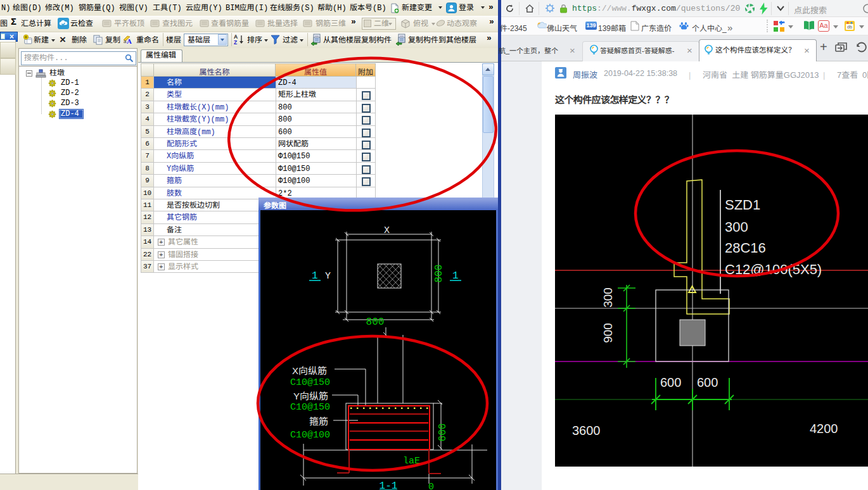 This screenshot has width=868, height=490. What do you see at coordinates (608, 333) in the screenshot?
I see `svg-text: 900` at bounding box center [608, 333].